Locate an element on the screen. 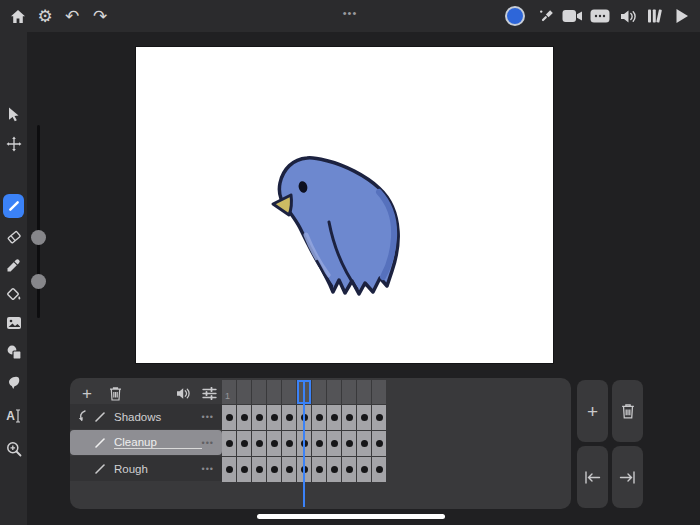 The width and height of the screenshot is (700, 525). layer-audio-button is located at coordinates (184, 393).